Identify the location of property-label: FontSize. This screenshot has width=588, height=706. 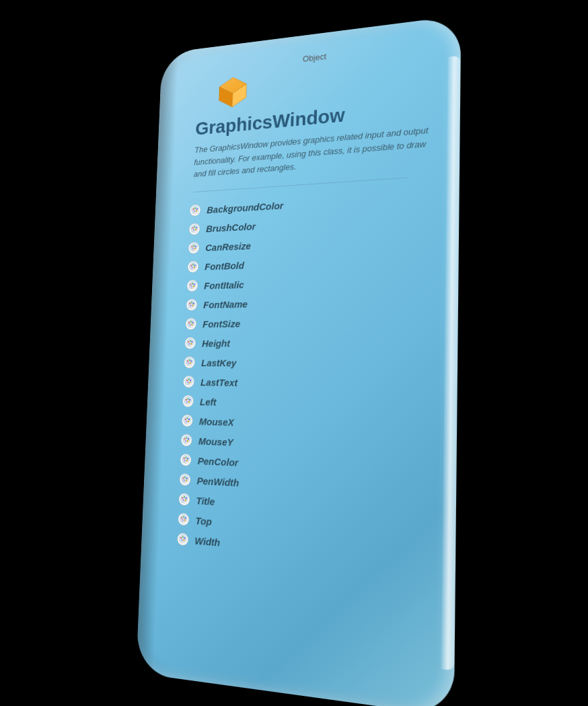
(221, 323).